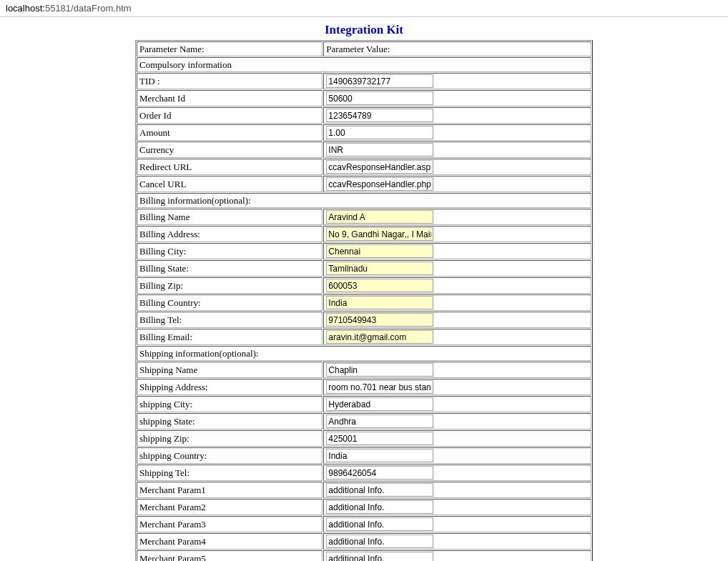 The height and width of the screenshot is (561, 728). What do you see at coordinates (230, 490) in the screenshot?
I see `label-merchant-param1: Merchant Param1` at bounding box center [230, 490].